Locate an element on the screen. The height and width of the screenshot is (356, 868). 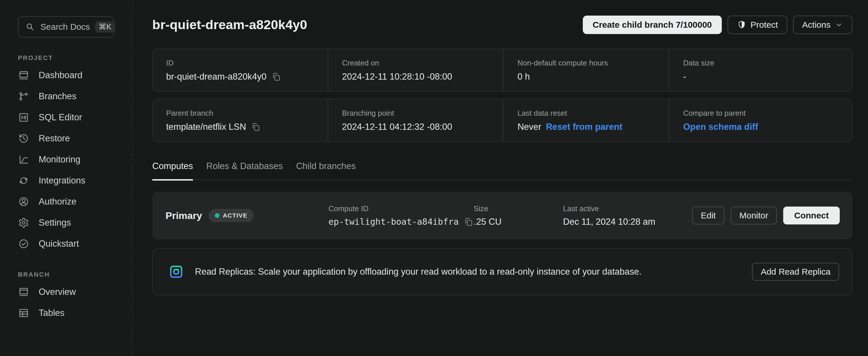
branch-id-value: br-quiet-dream-a820k4y0 is located at coordinates (216, 77).